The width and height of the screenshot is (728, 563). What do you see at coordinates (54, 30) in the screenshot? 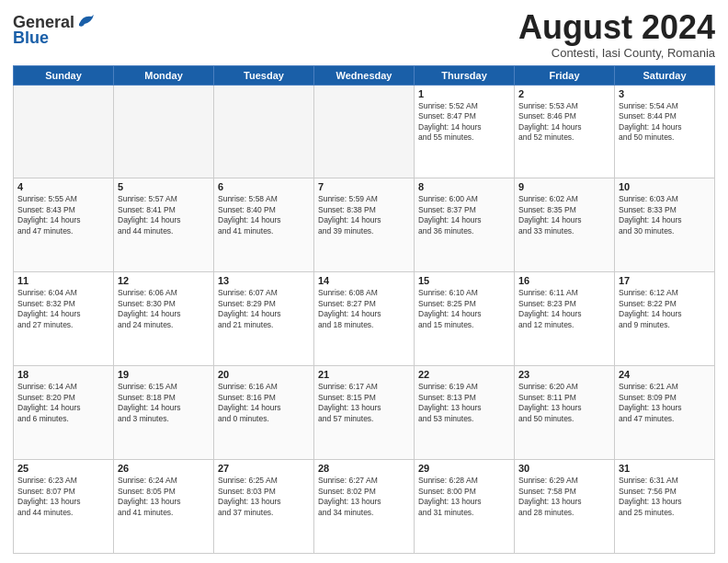
I see `logo: General Blue` at bounding box center [54, 30].